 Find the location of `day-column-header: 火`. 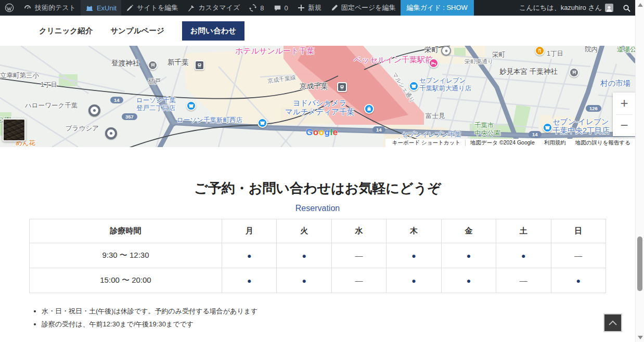

day-column-header: 火 is located at coordinates (304, 231).